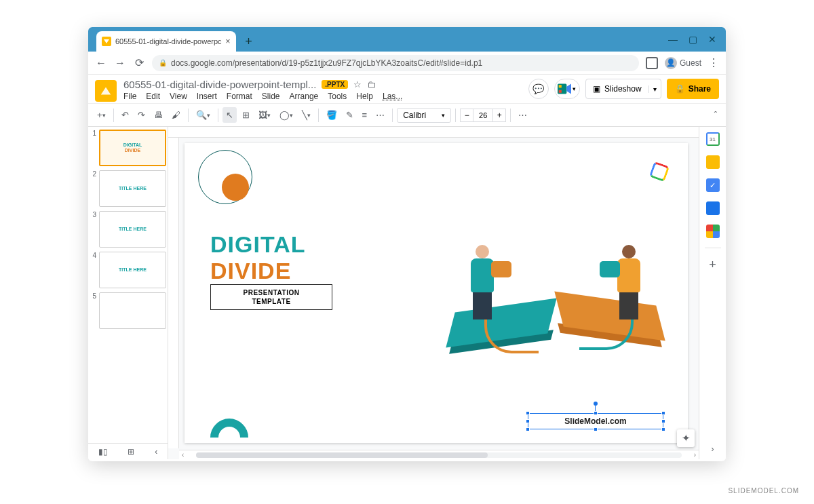 This screenshot has width=814, height=504. I want to click on collapse-toolbar-button: ˆ, so click(716, 115).